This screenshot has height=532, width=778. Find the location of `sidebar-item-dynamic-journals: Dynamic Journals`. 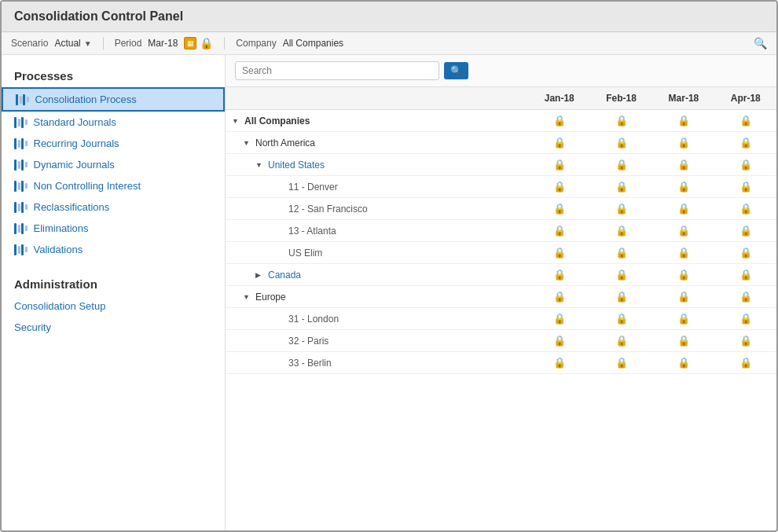

sidebar-item-dynamic-journals: Dynamic Journals is located at coordinates (113, 165).